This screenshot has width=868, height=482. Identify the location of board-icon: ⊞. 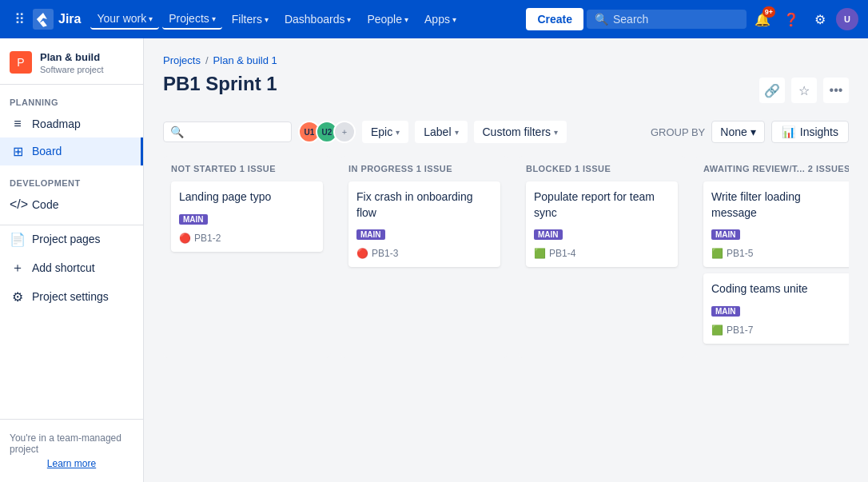
(18, 152).